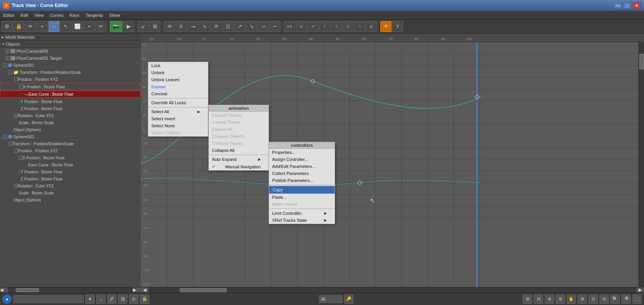 Image resolution: width=644 pixels, height=305 pixels. Describe the element at coordinates (70, 290) in the screenshot. I see `tree-h-scrollbar: ◀ ▶` at that location.